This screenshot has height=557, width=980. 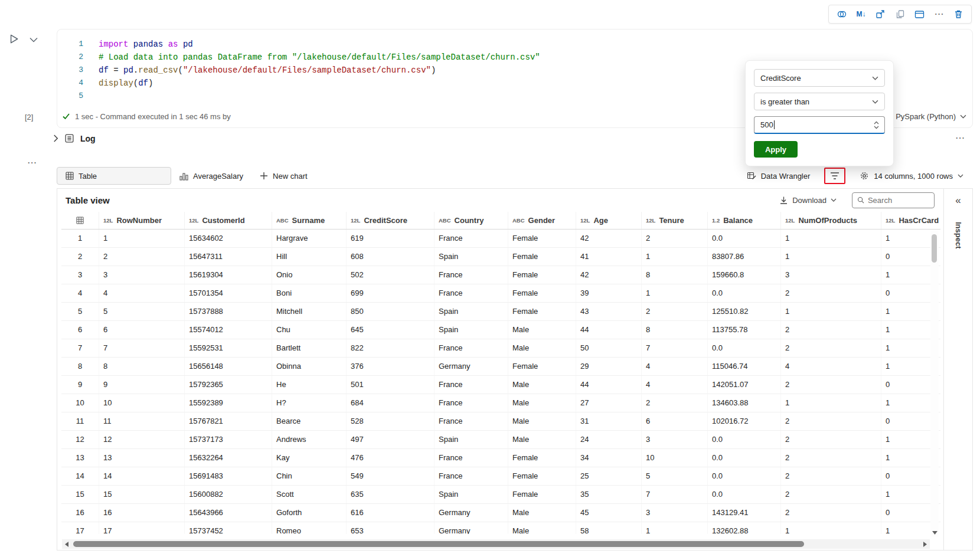 What do you see at coordinates (80, 513) in the screenshot?
I see `table-cell: 16` at bounding box center [80, 513].